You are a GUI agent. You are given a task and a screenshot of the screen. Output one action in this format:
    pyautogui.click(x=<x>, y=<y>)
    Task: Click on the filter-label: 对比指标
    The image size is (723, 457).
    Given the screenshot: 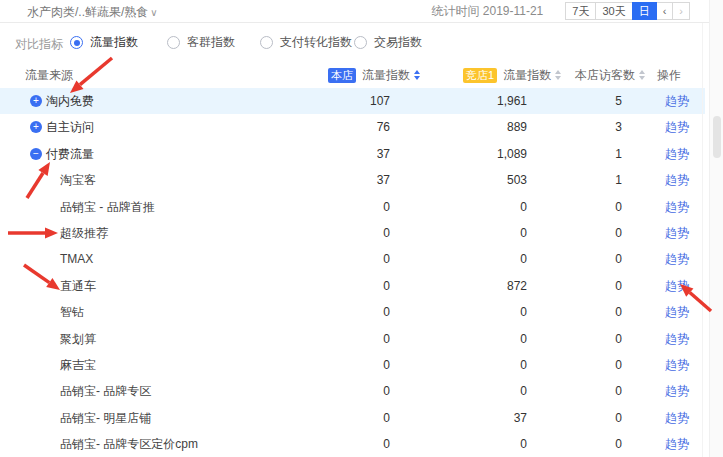 What is the action you would take?
    pyautogui.click(x=39, y=44)
    